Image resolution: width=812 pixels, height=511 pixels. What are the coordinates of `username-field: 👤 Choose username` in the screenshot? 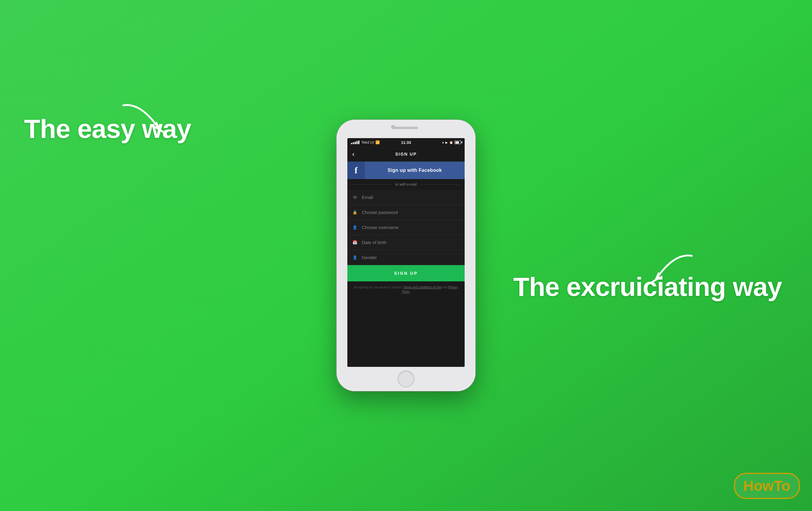 It's located at (406, 227).